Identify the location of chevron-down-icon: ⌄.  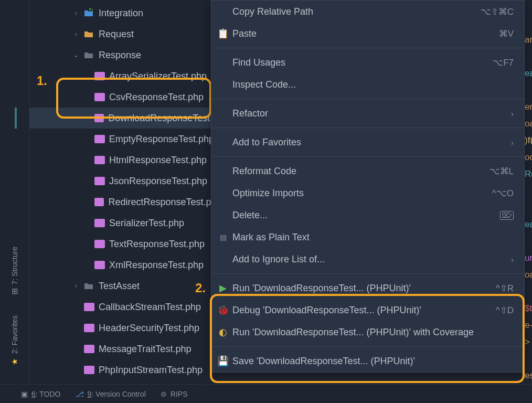
(76, 55).